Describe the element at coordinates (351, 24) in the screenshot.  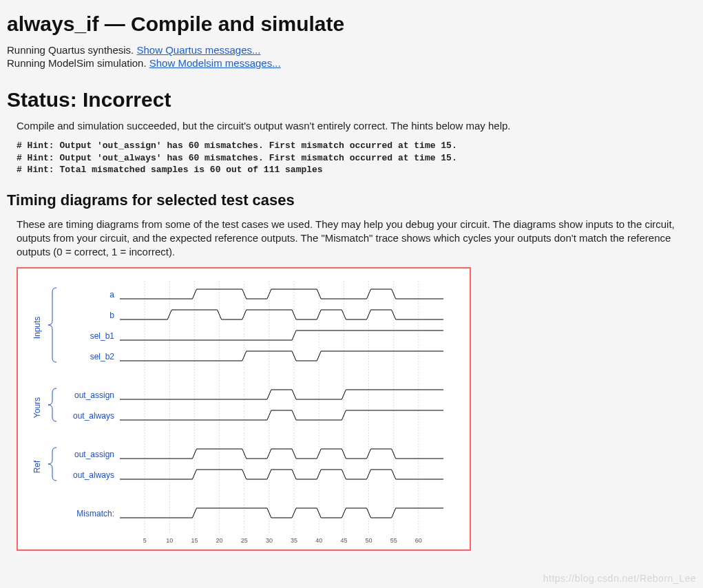
I see `page-title: always_if — Compile and simulate` at that location.